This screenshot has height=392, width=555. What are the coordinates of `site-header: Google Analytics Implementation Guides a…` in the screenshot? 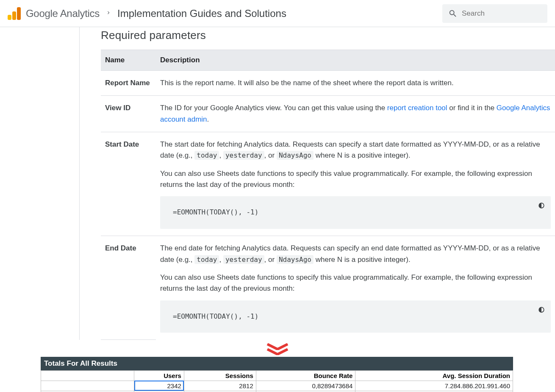 It's located at (278, 14).